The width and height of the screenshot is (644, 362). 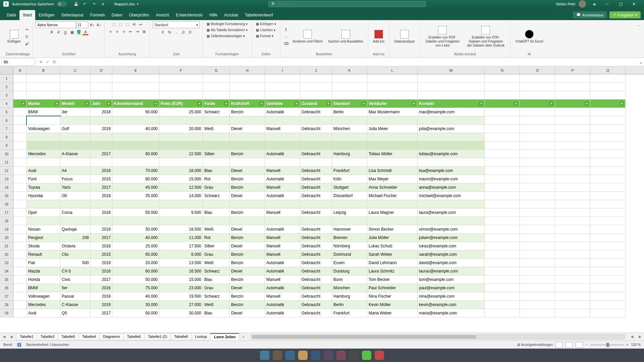 What do you see at coordinates (130, 32) in the screenshot?
I see `indent-decrease-button: ⇤` at bounding box center [130, 32].